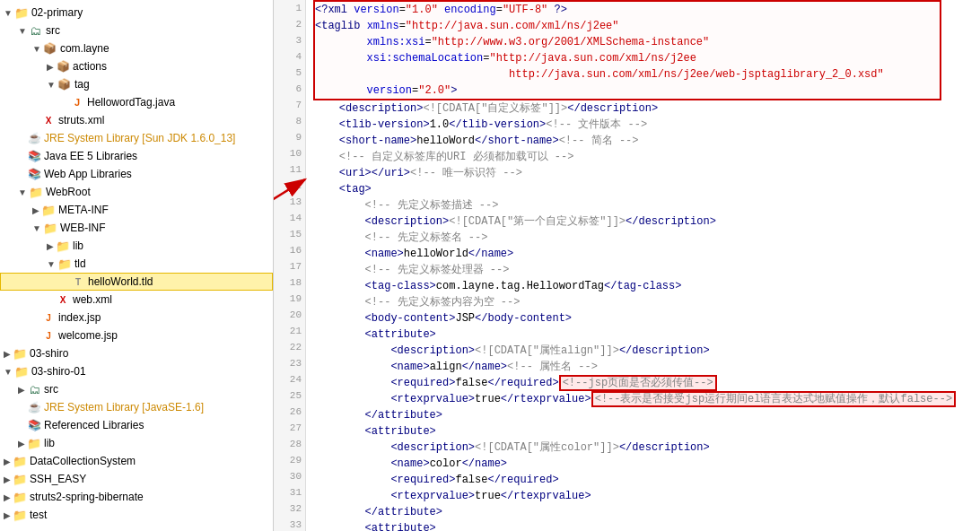 Image resolution: width=980 pixels, height=531 pixels. I want to click on tree-label: tag, so click(83, 84).